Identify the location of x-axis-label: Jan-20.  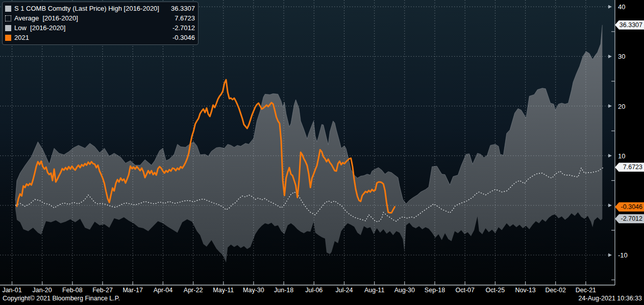
(42, 290).